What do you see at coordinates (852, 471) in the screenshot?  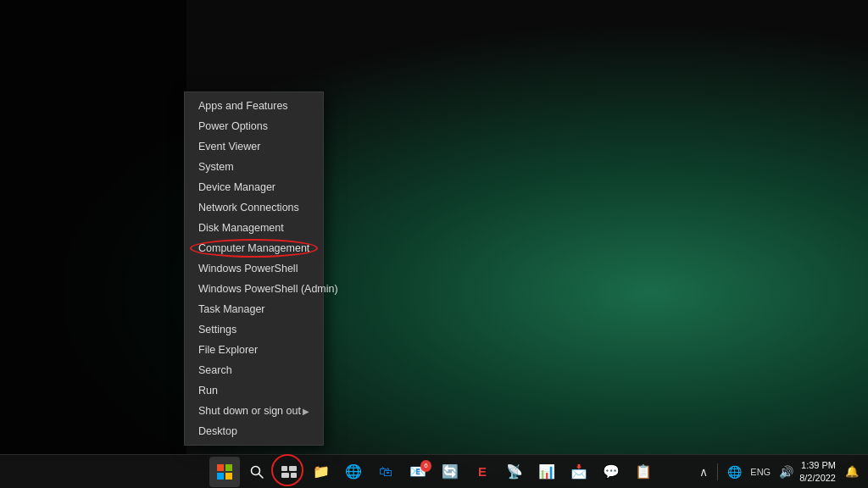 I see `notification-icon: 🔔` at bounding box center [852, 471].